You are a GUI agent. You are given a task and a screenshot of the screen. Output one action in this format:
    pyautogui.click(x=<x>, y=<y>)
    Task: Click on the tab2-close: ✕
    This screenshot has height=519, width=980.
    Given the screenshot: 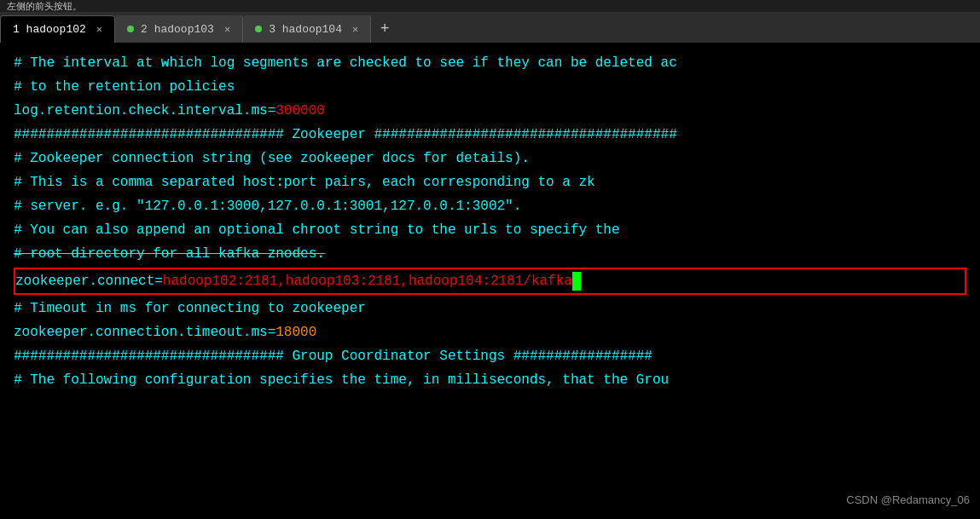 What is the action you would take?
    pyautogui.click(x=227, y=29)
    